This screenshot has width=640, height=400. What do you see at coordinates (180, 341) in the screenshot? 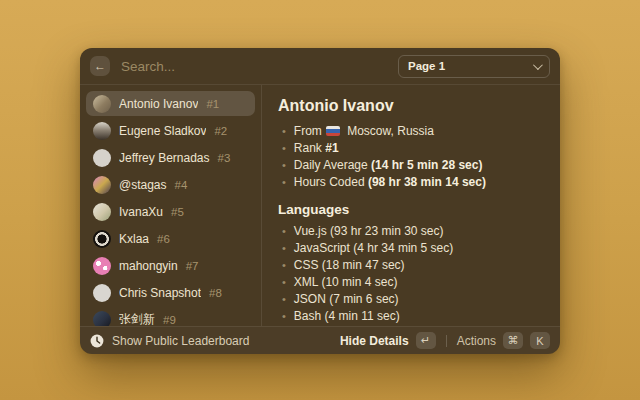
I see `footer-left-label: Show Public Leaderboard` at bounding box center [180, 341].